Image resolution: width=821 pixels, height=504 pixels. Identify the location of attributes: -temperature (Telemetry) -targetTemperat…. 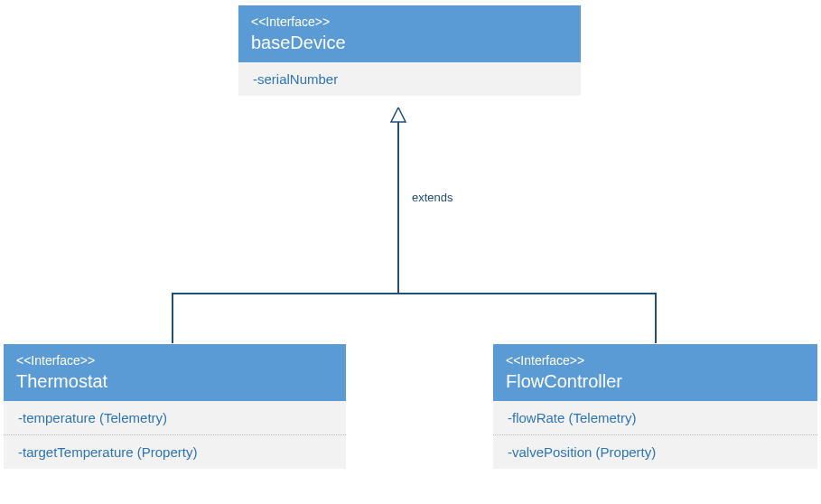
(175, 435).